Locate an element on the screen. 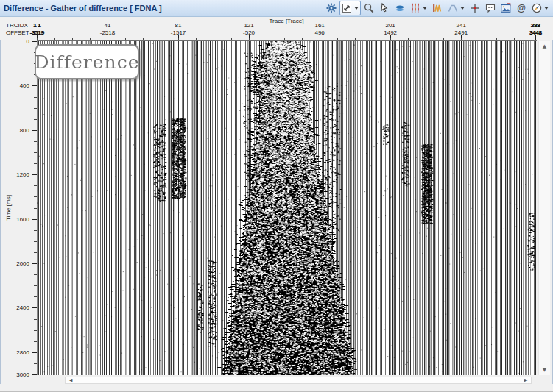  speech-bubble-icon is located at coordinates (490, 8).